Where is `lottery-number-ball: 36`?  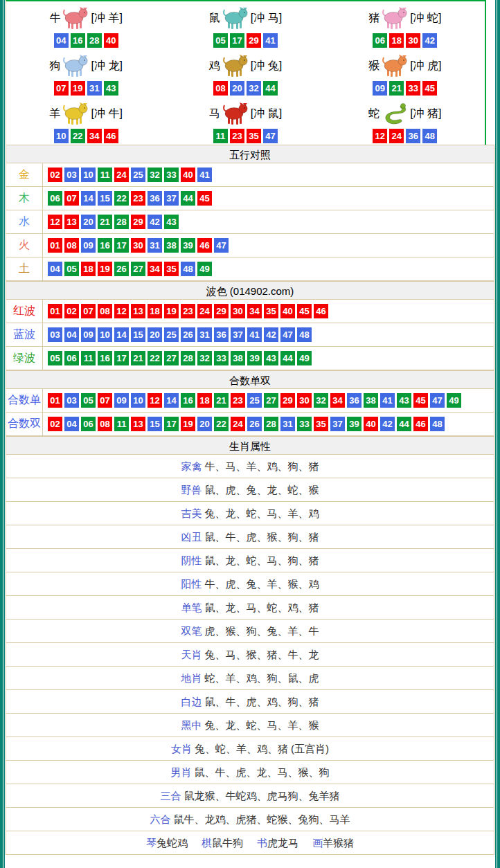
lottery-number-ball: 36 is located at coordinates (222, 335).